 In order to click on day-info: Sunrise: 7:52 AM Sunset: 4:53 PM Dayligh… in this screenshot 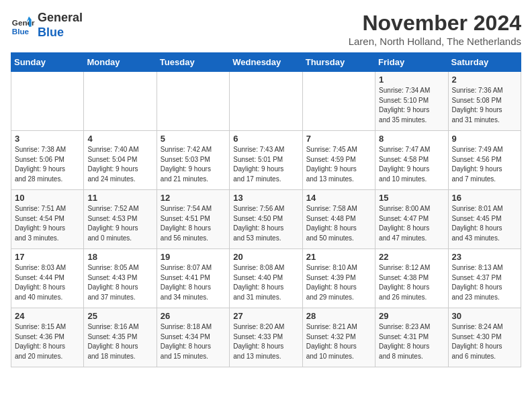, I will do `click(120, 224)`.